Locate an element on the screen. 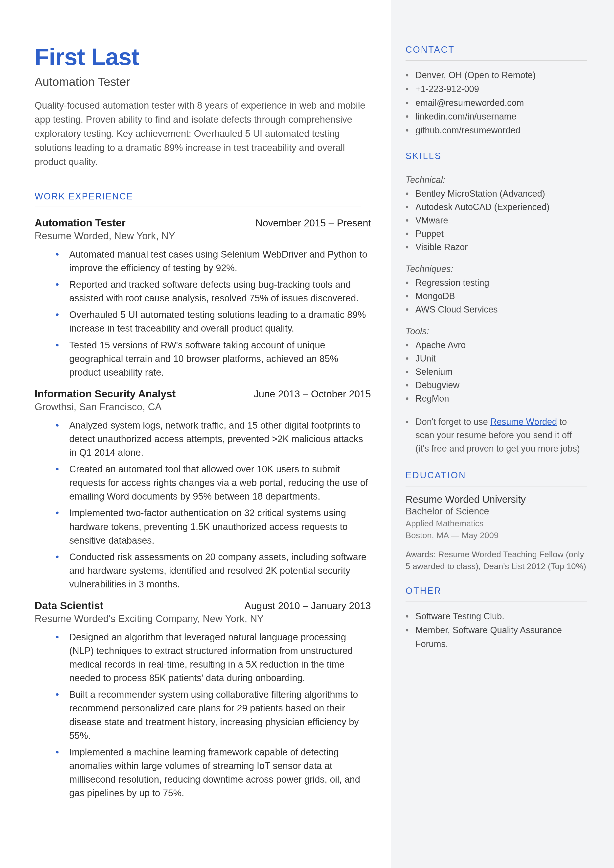  contact-item: Denver, OH (Open to Remote) is located at coordinates (496, 75).